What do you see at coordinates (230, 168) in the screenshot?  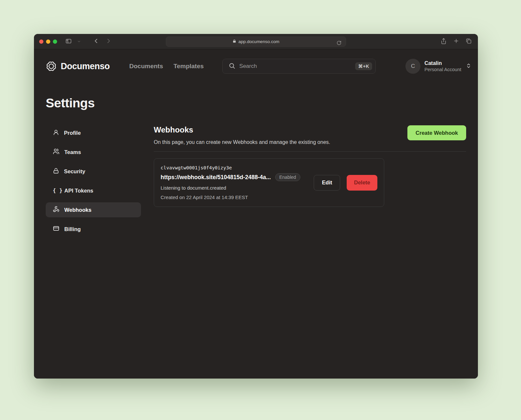 I see `webhook-id: clvavwgtw0001js0f4y0izy3e` at bounding box center [230, 168].